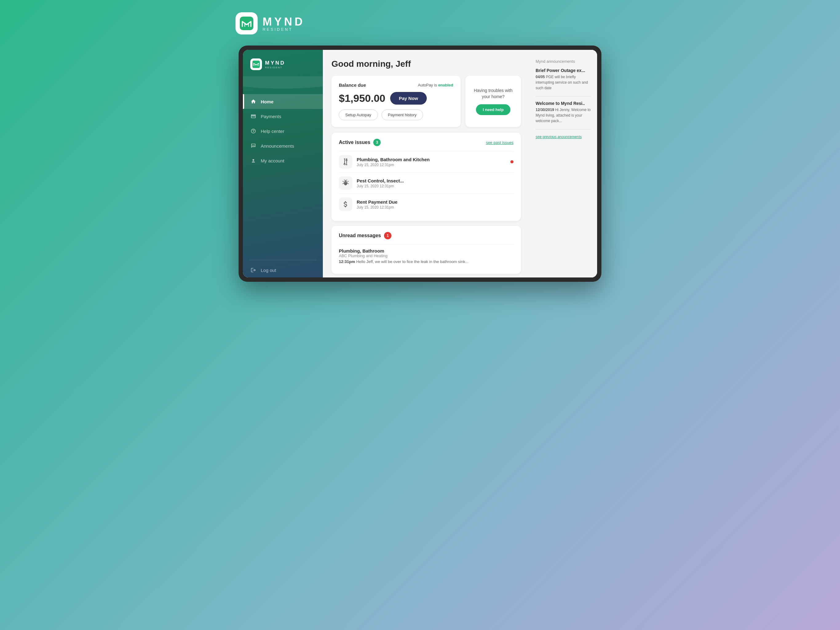  I want to click on i-need-help-button: I need help, so click(493, 109).